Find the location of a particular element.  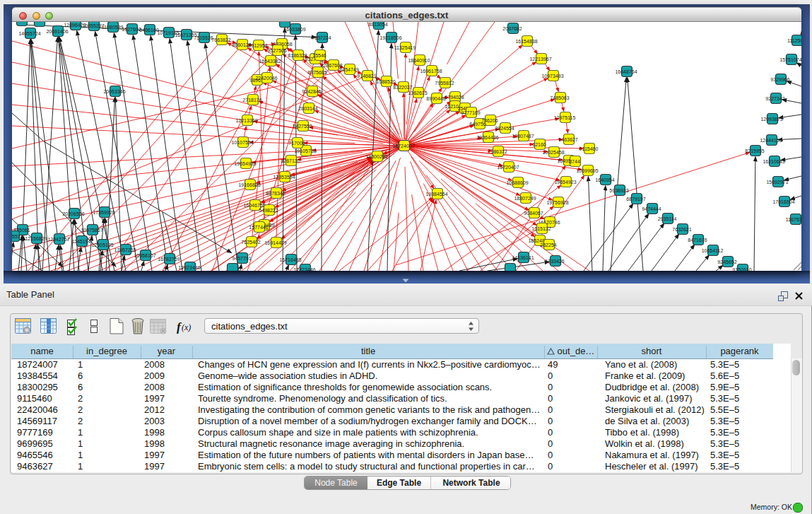

svg-text: 717006 is located at coordinates (297, 143).